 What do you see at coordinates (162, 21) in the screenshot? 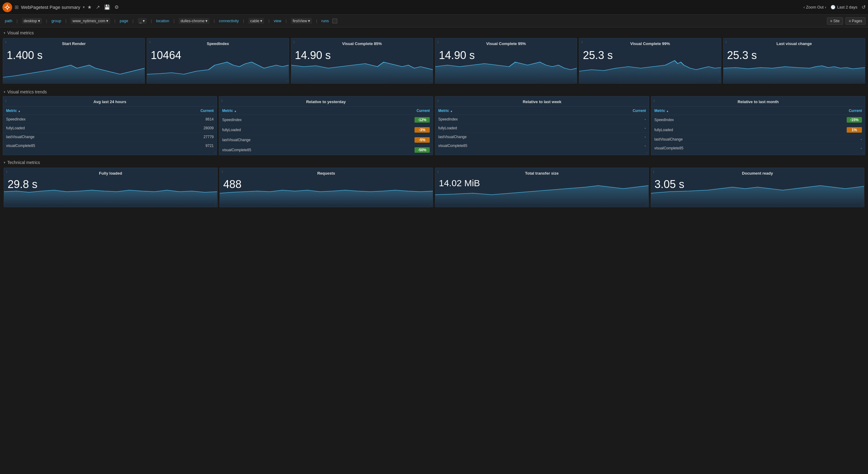
I see `filter-location-label: location` at bounding box center [162, 21].